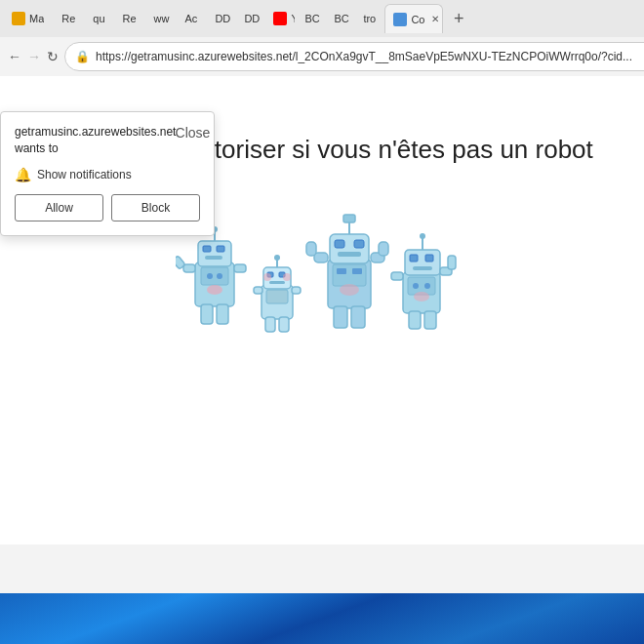 This screenshot has height=644, width=644. What do you see at coordinates (221, 19) in the screenshot?
I see `tab-dd1: DD` at bounding box center [221, 19].